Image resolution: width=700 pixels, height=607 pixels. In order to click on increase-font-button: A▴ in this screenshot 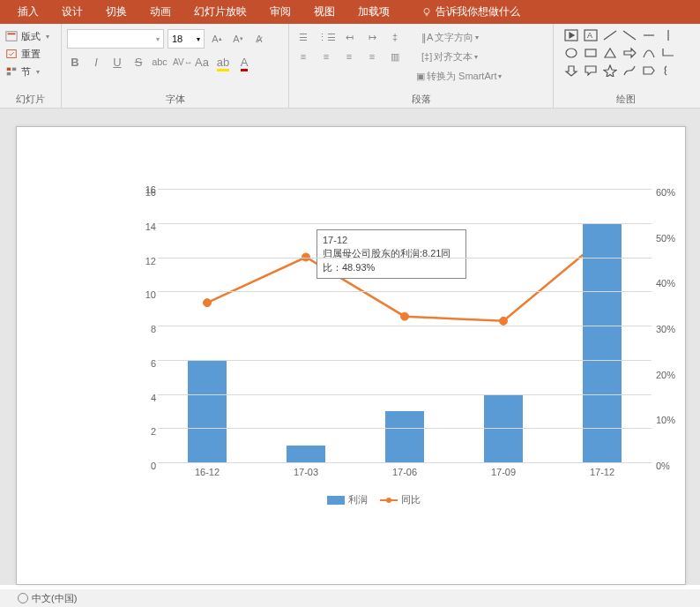, I will do `click(217, 39)`.